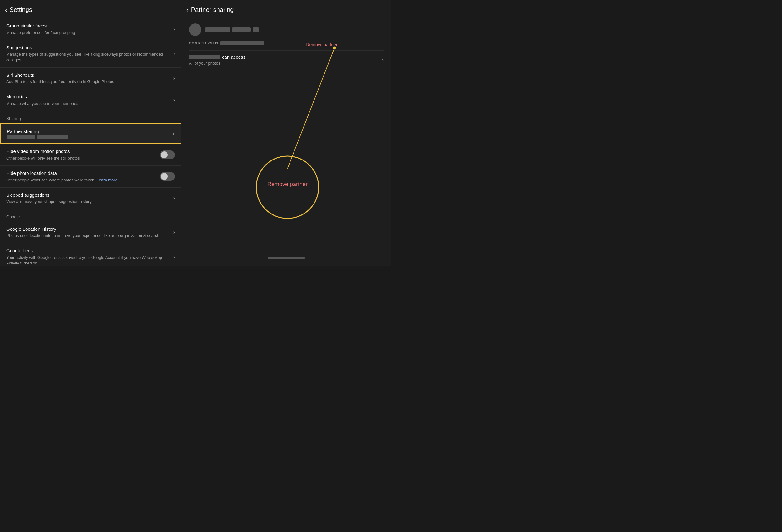  I want to click on item-title-hide-video: Hide video from motion photos, so click(81, 151).